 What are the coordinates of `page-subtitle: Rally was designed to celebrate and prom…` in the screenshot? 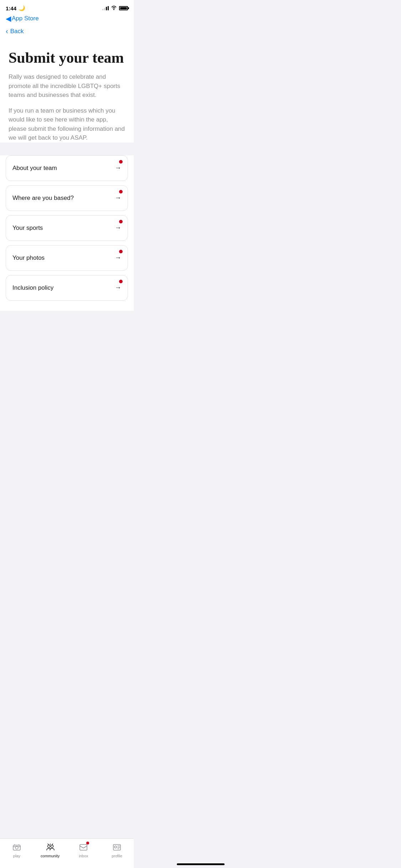 It's located at (67, 86).